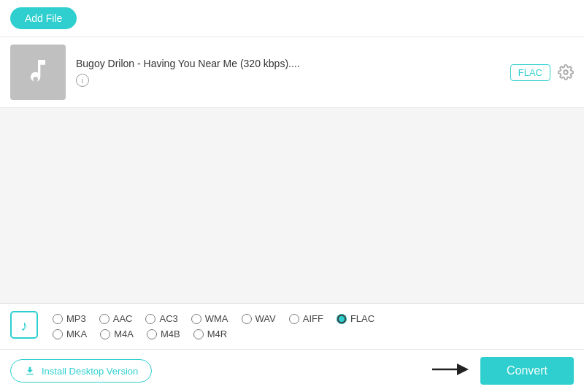  What do you see at coordinates (530, 73) in the screenshot?
I see `format-badge: FLAC` at bounding box center [530, 73].